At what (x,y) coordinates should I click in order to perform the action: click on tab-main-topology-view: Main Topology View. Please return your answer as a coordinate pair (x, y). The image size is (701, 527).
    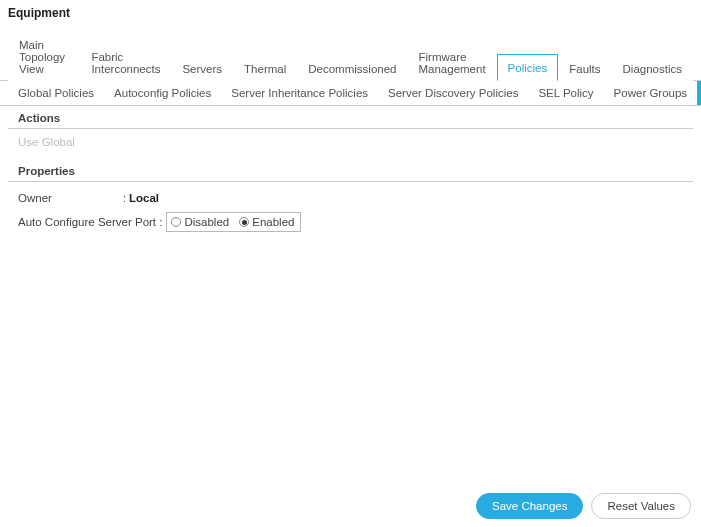
    Looking at the image, I should click on (44, 56).